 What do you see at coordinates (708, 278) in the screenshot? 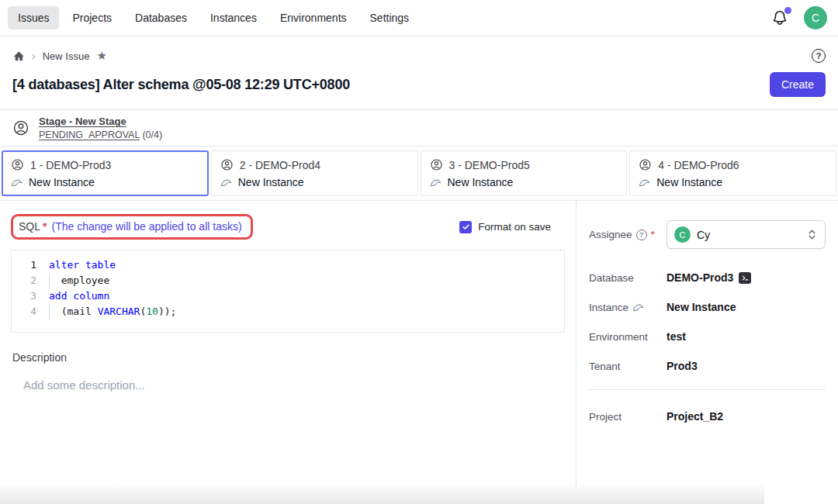
I see `field-database: Database DEMO-Prod3` at bounding box center [708, 278].